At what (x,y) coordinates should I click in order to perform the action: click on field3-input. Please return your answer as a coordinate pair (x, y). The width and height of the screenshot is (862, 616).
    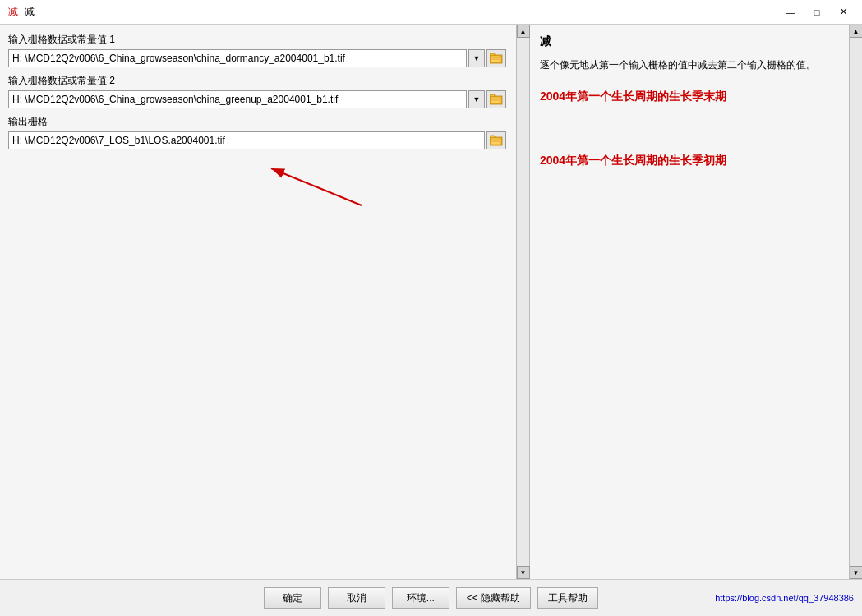
    Looking at the image, I should click on (247, 140).